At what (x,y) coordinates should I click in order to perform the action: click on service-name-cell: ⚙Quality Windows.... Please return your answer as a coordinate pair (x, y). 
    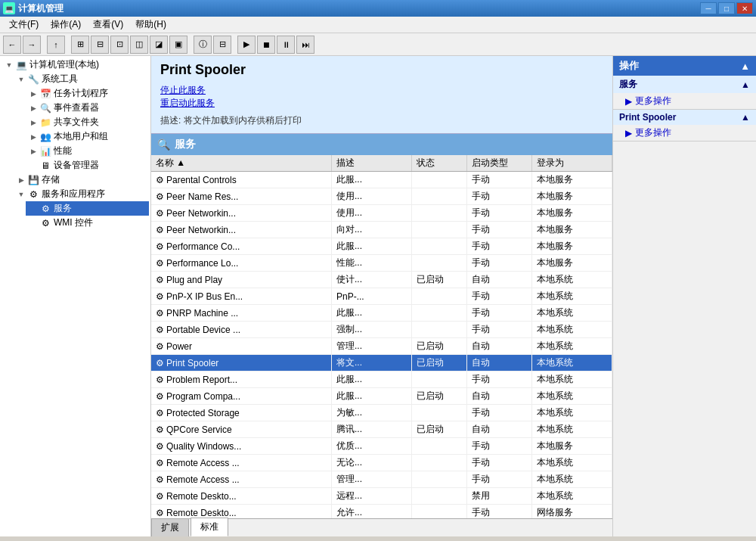
    Looking at the image, I should click on (242, 446).